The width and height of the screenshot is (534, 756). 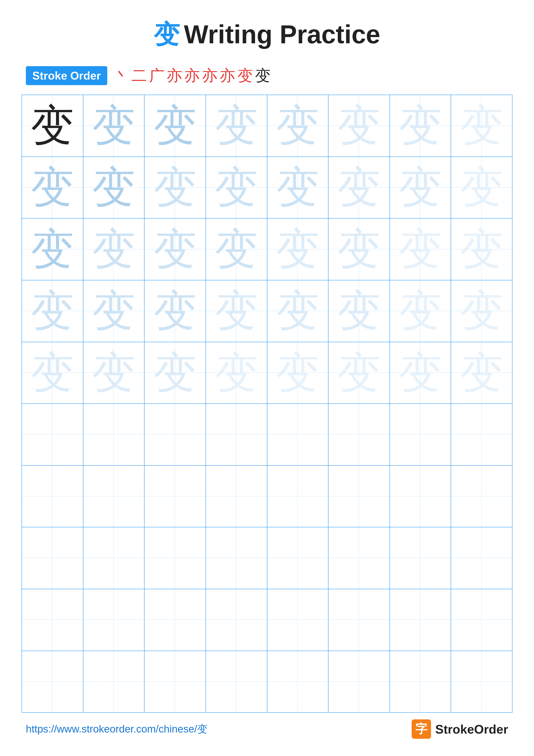 I want to click on grid-cell-4-3: 变, so click(x=175, y=311).